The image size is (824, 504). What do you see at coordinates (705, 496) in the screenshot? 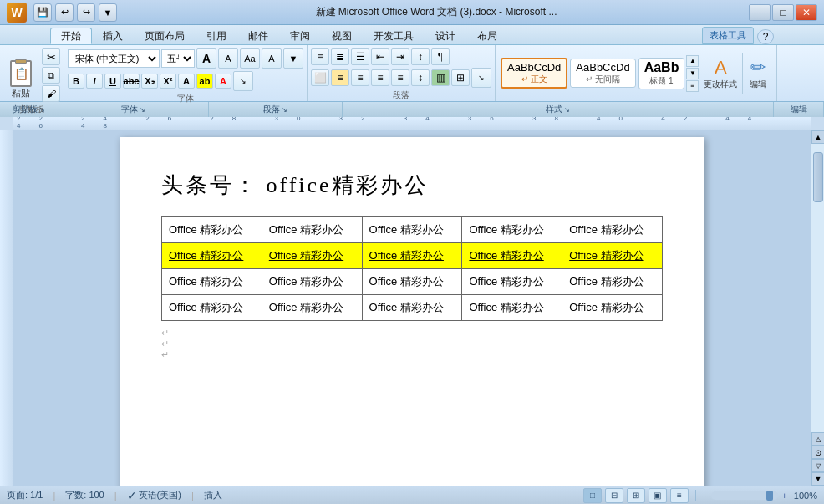
I see `zoom-out-btn: −` at bounding box center [705, 496].